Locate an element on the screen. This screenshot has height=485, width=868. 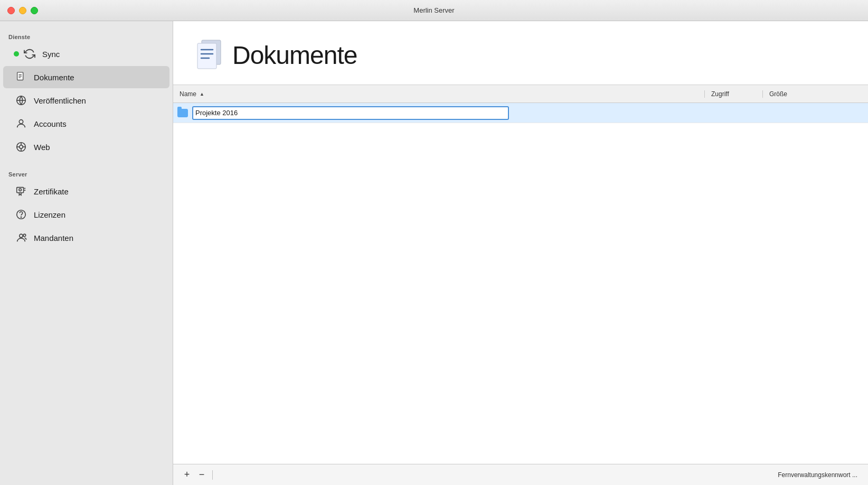
row-name-input is located at coordinates (351, 113).